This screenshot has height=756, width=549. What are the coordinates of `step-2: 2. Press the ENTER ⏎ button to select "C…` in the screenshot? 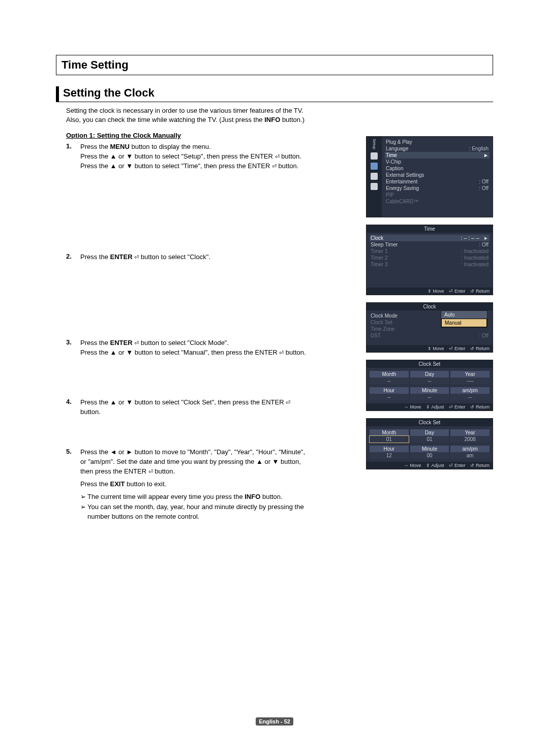 It's located at (188, 257).